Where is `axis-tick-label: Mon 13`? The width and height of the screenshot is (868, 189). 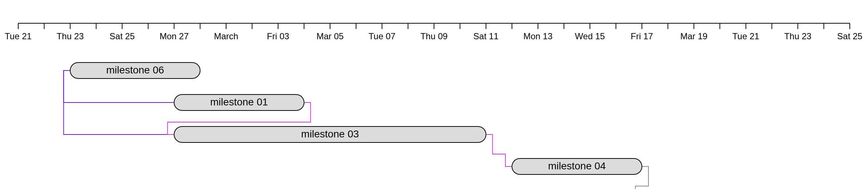
axis-tick-label: Mon 13 is located at coordinates (538, 36).